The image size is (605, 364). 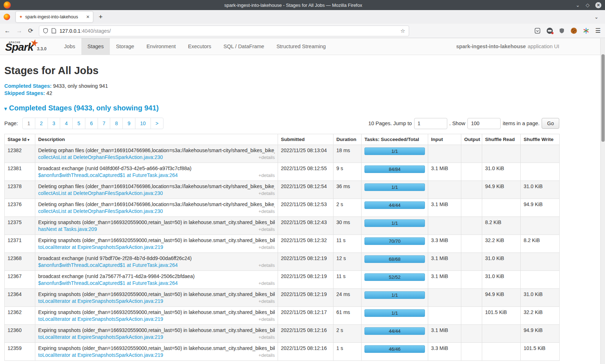 I want to click on page-button-8: 8, so click(x=116, y=123).